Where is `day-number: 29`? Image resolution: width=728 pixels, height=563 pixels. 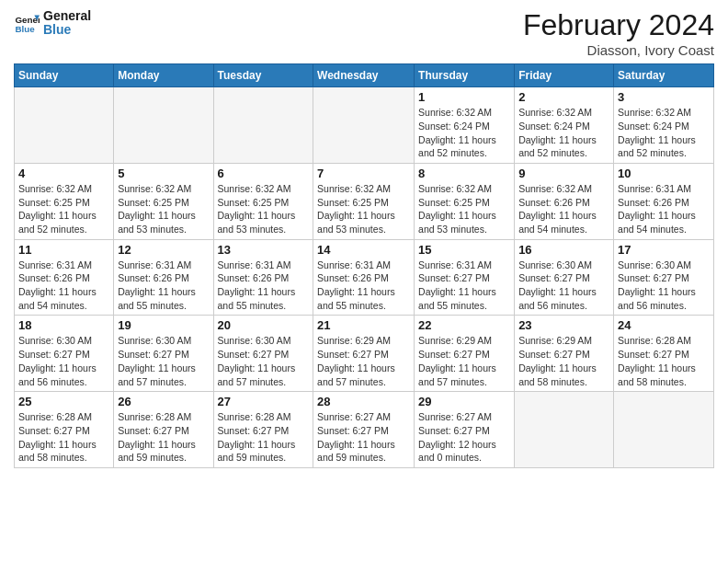 day-number: 29 is located at coordinates (464, 401).